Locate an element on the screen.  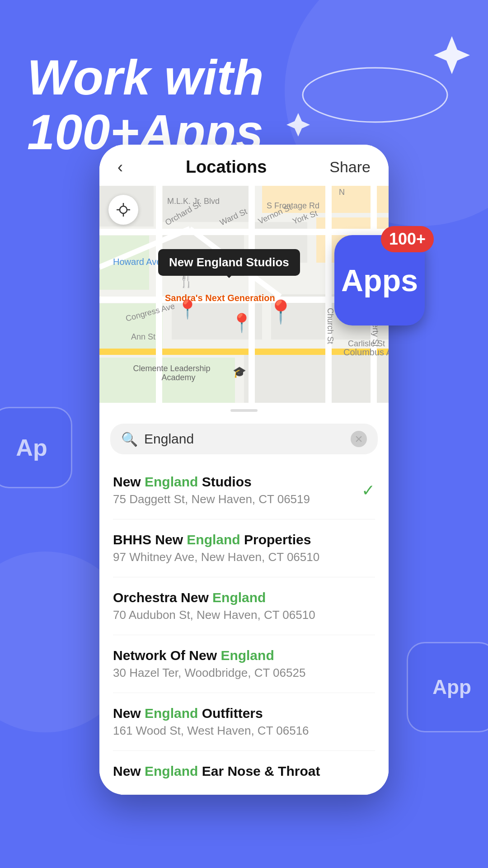
result-address-1: 75 Daggett St, New Haven, CT 06519 is located at coordinates (211, 499).